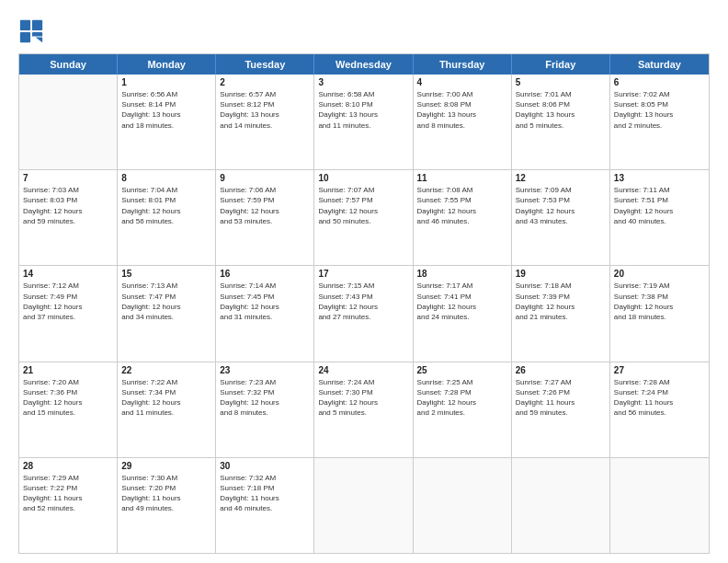 The image size is (728, 563). I want to click on day-number: 9, so click(265, 178).